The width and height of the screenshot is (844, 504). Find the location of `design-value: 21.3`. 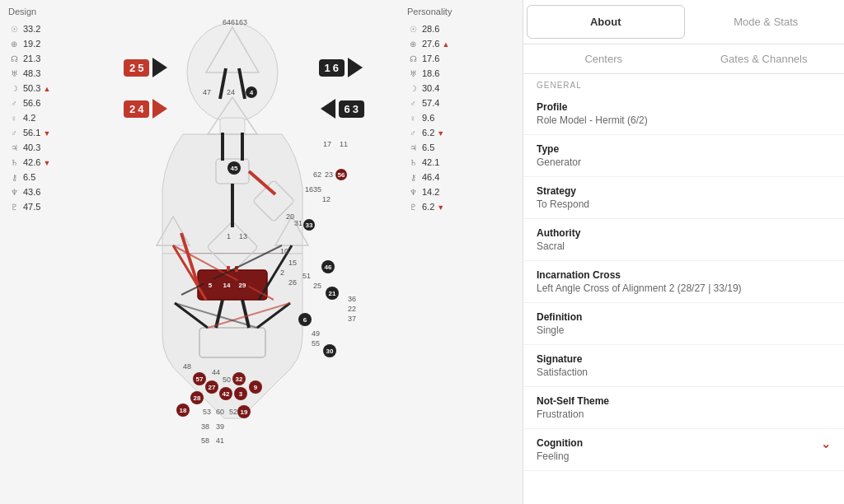

design-value: 21.3 is located at coordinates (31, 58).